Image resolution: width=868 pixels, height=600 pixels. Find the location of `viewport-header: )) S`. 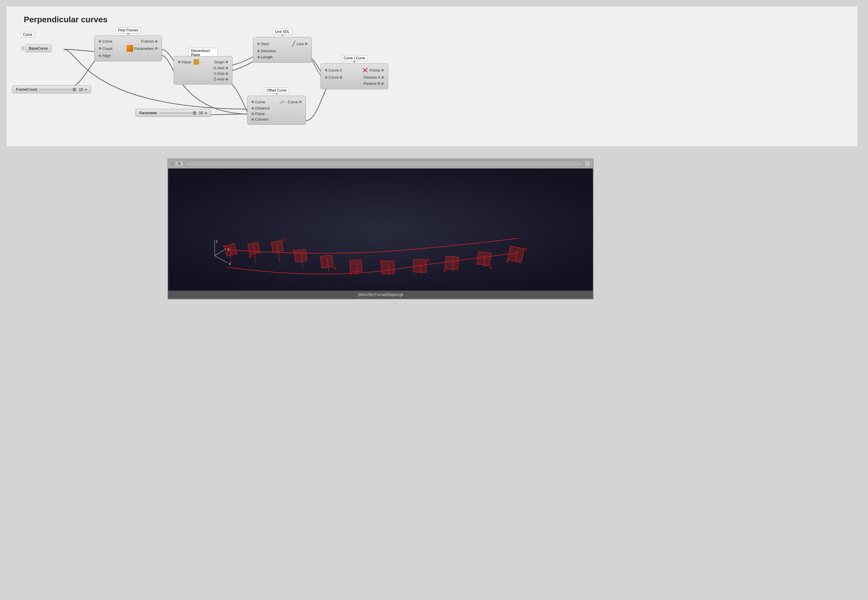

viewport-header: )) S is located at coordinates (381, 164).